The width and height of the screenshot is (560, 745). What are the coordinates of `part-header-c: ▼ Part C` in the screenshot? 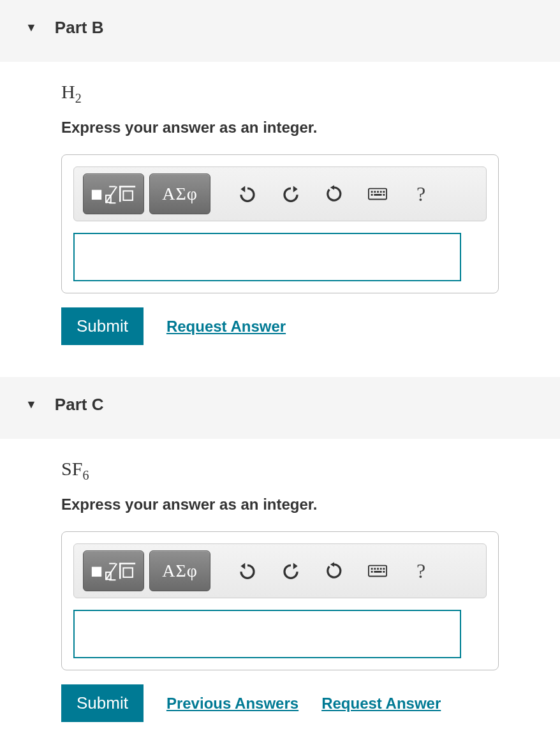 It's located at (280, 408).